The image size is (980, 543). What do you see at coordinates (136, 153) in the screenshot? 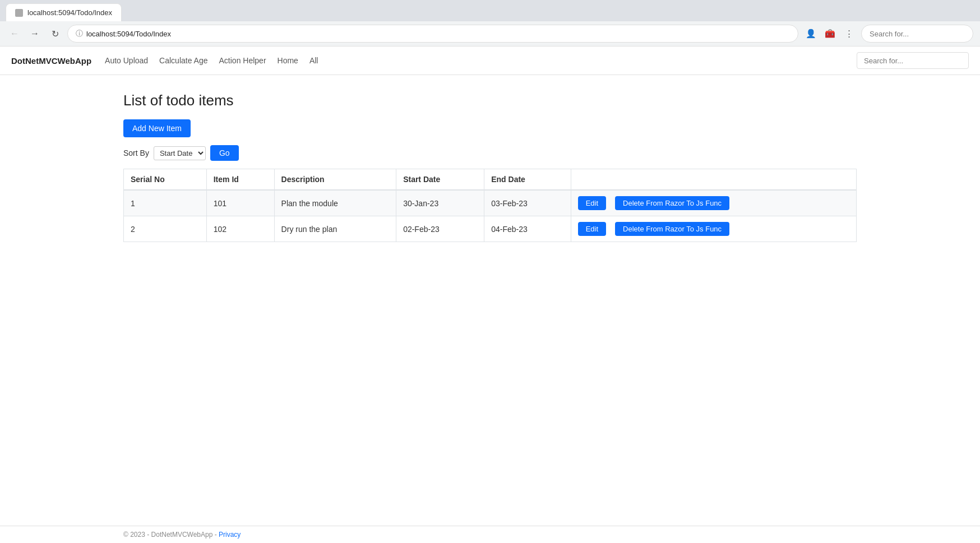
I see `sort-by-label: Sort By` at bounding box center [136, 153].